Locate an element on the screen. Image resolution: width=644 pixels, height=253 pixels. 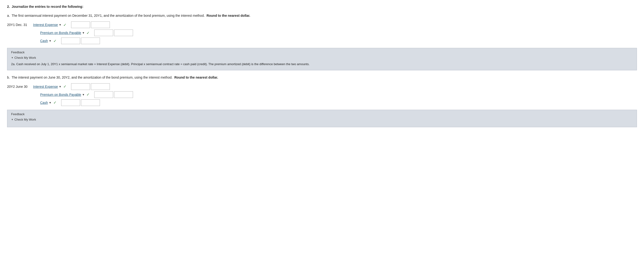
journal-row-1b: 20Y2 June 30 Interest Expense ▼ ✓ is located at coordinates (322, 87).